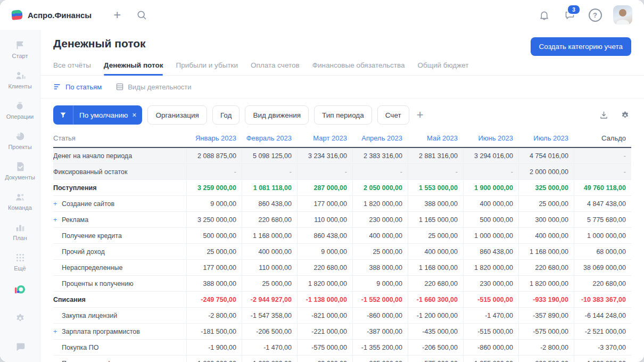  I want to click on unread-badge: 3, so click(574, 10).